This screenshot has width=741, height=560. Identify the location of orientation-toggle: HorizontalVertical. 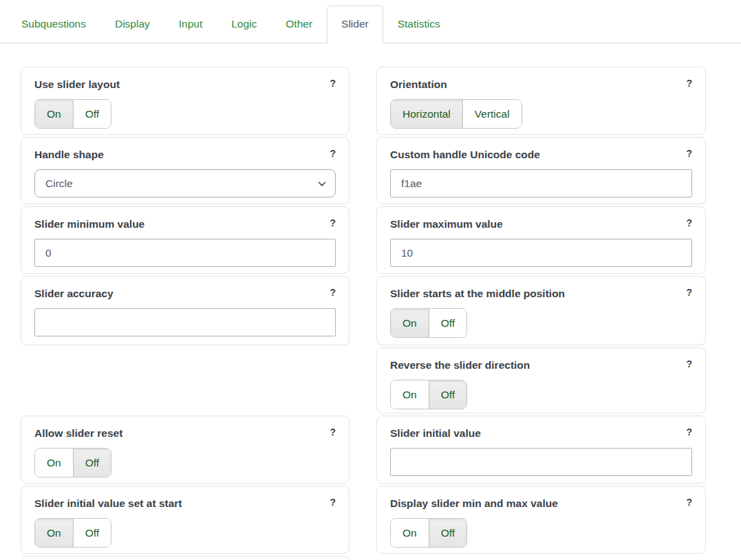
(456, 114).